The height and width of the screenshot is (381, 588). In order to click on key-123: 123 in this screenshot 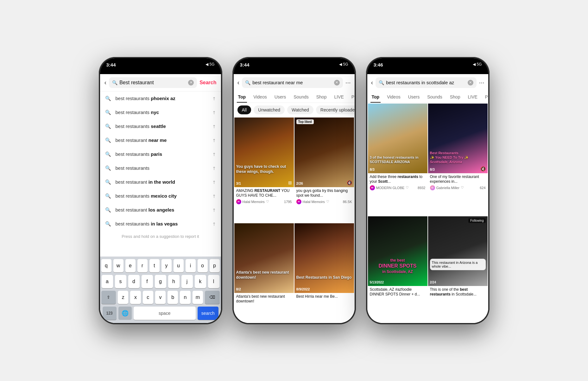, I will do `click(110, 313)`.